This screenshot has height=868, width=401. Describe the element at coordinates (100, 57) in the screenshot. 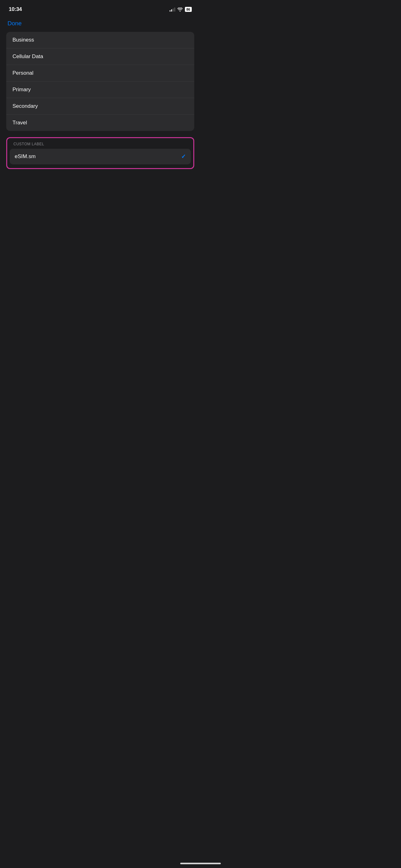

I see `list-item-cellular-data: Cellular Data` at that location.